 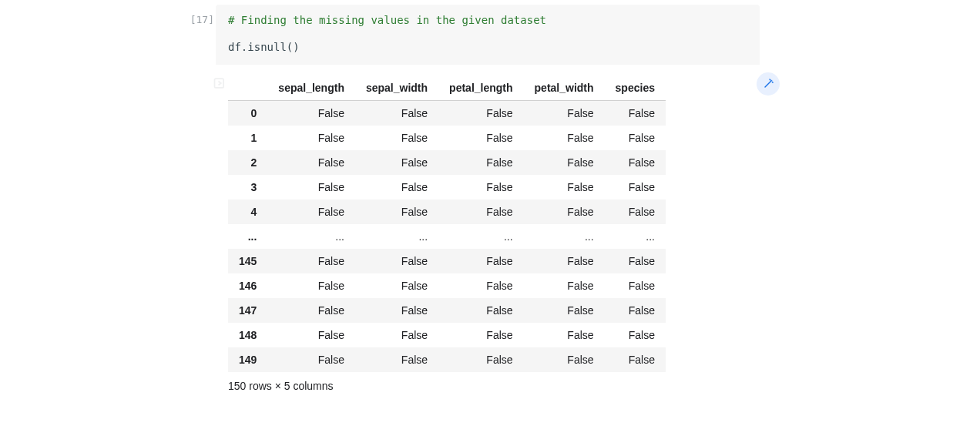 What do you see at coordinates (488, 34) in the screenshot?
I see `code-line-blank` at bounding box center [488, 34].